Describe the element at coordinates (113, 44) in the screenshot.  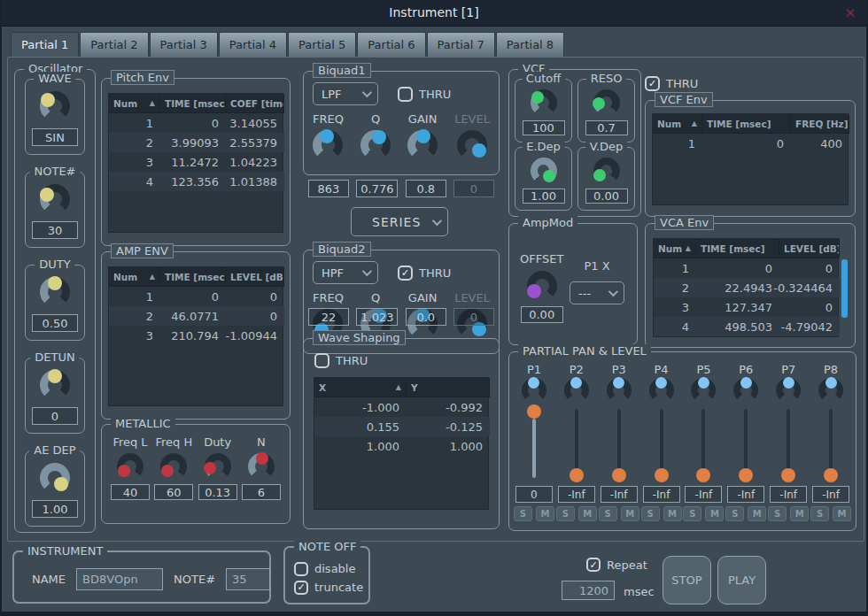
I see `tab-partial-2: Partial 2` at that location.